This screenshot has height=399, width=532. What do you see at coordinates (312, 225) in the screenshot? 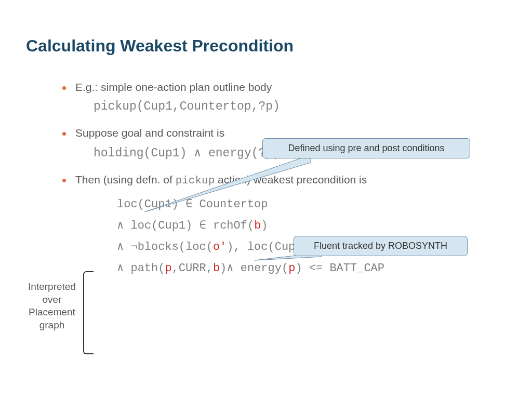
I see `wp-line-2: ∧ loc(Cup1) ∈ rchOf(b)` at bounding box center [312, 225].